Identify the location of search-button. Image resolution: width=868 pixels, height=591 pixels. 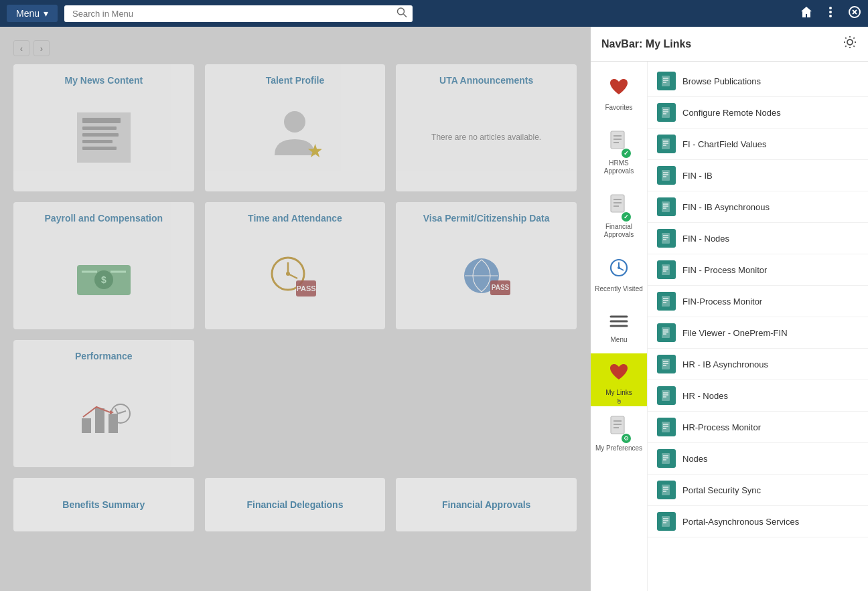
(402, 13).